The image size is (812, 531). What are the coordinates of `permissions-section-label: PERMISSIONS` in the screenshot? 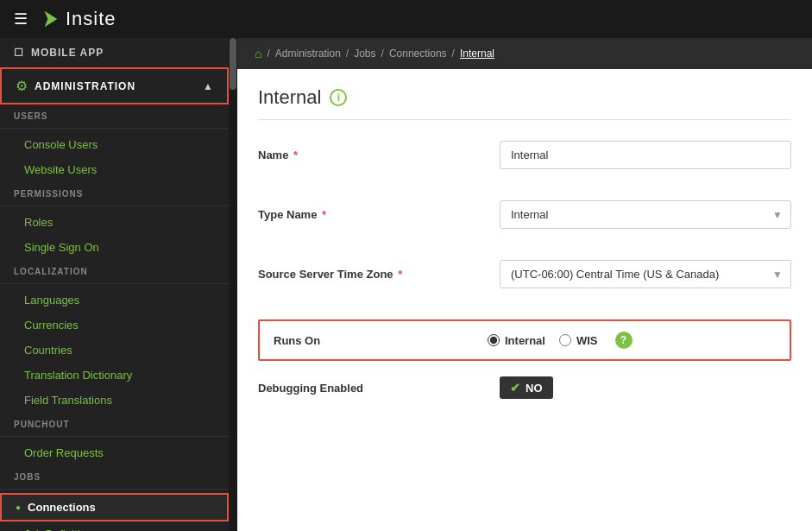 It's located at (114, 192).